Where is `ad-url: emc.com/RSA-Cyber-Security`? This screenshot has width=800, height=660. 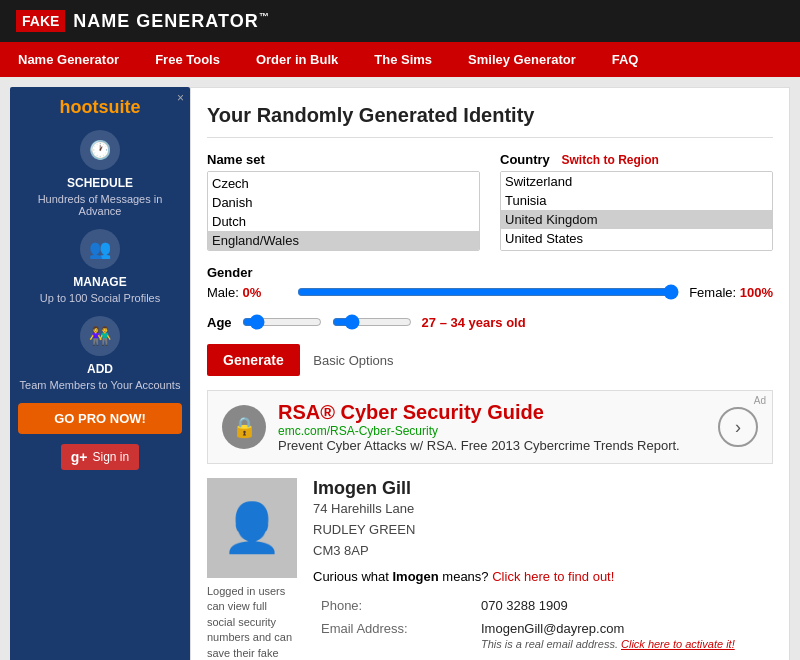
ad-url: emc.com/RSA-Cyber-Security is located at coordinates (479, 431).